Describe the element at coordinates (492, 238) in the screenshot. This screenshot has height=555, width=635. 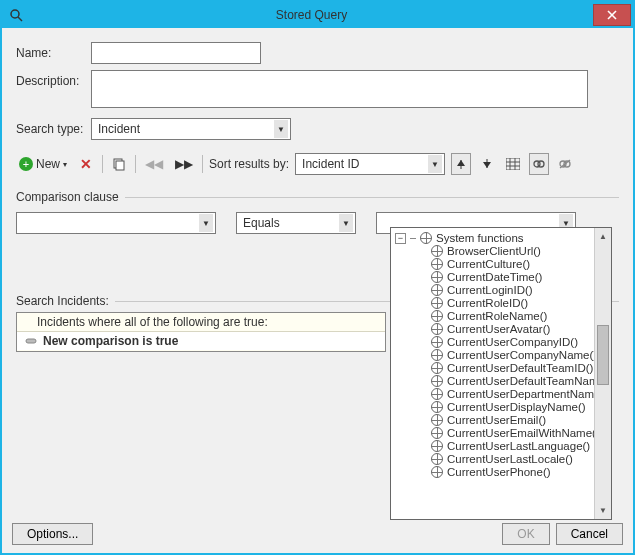
I see `tree-root: − System functions` at that location.